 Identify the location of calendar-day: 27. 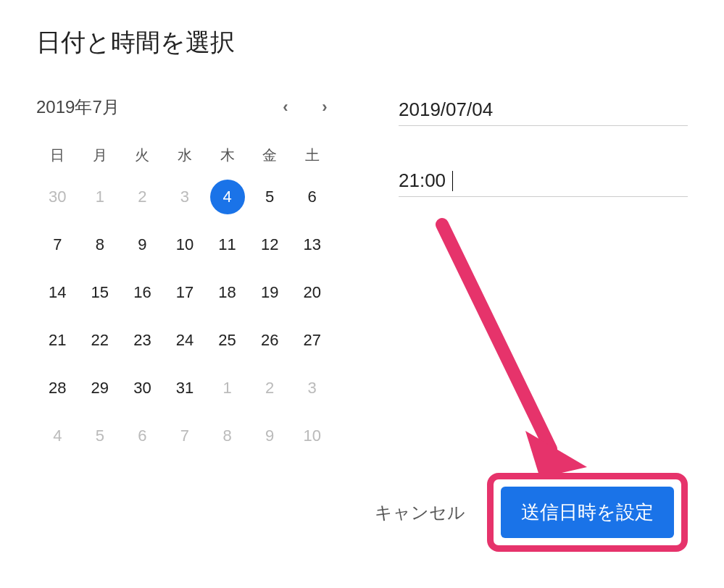
(312, 340).